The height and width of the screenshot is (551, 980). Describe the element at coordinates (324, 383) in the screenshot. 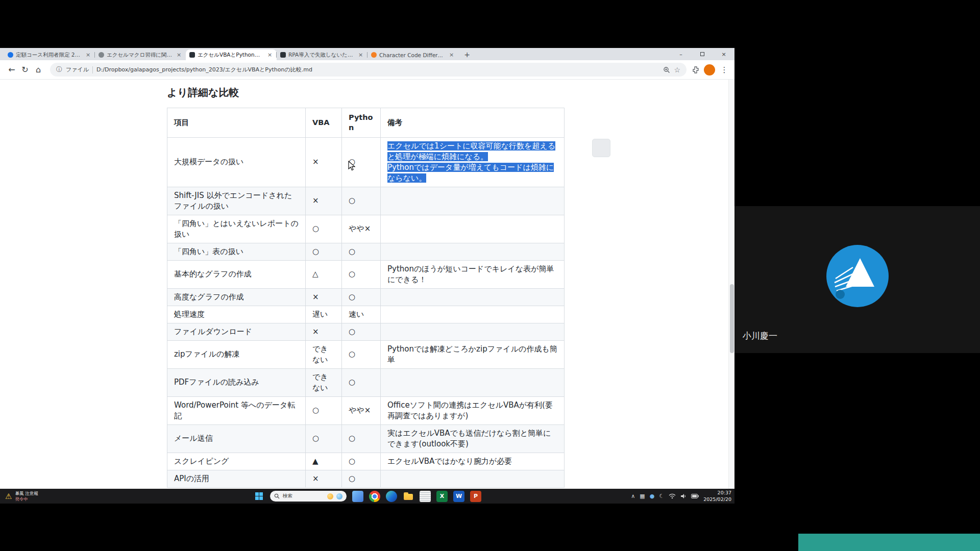

I see `vba-cell: できない` at that location.